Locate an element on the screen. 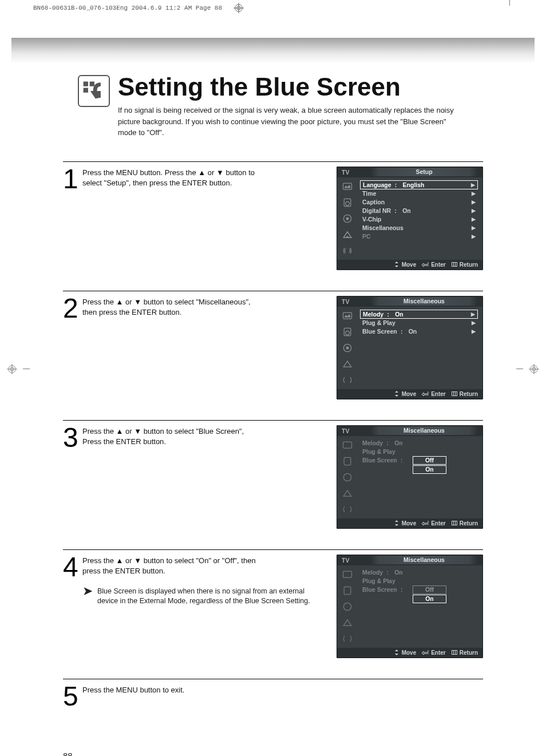 The width and height of the screenshot is (546, 756). step-number: 5 is located at coordinates (71, 696).